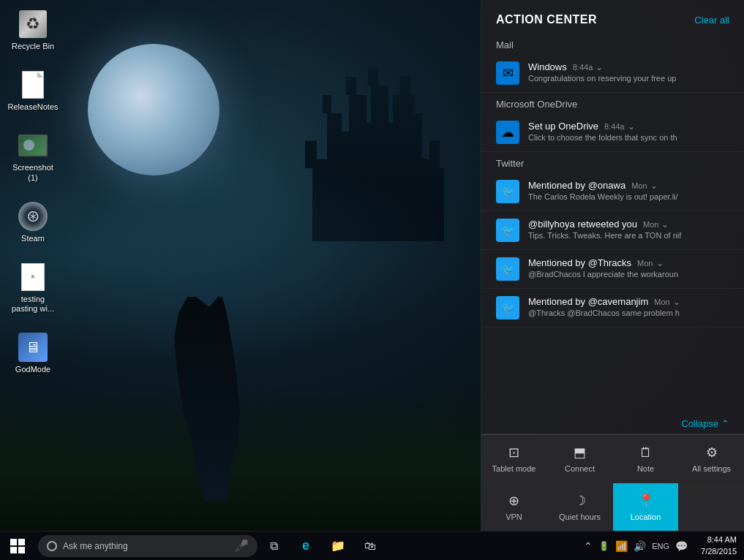 The height and width of the screenshot is (560, 744). I want to click on qa-quiet-hours-label: Quiet hours, so click(579, 517).